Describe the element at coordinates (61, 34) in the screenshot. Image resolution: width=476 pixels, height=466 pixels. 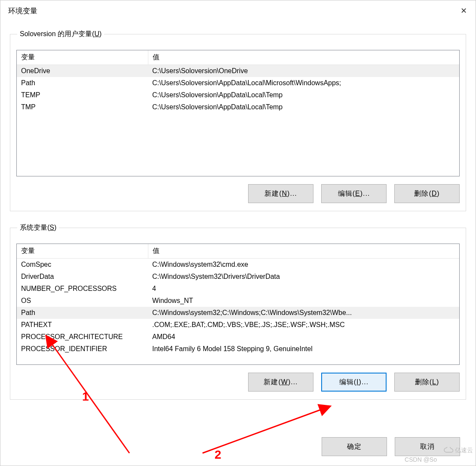
I see `user-group-legend: Soloversion 的用户变量(U)` at that location.